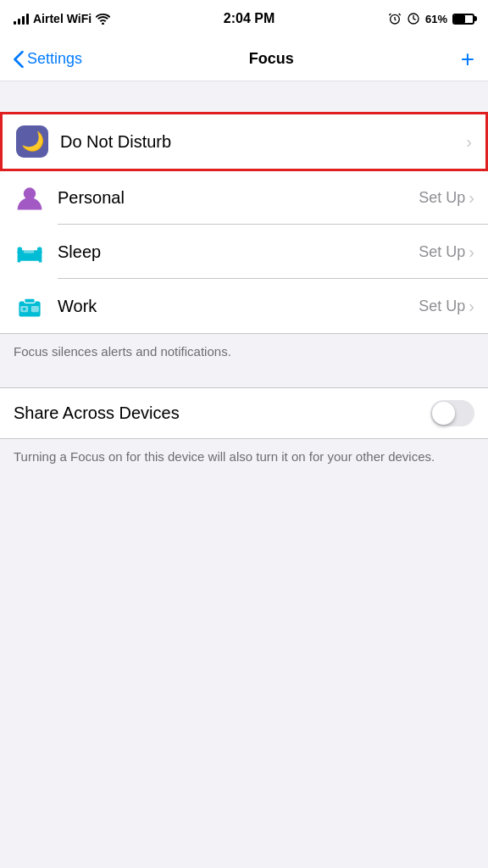 This screenshot has height=868, width=488. What do you see at coordinates (62, 19) in the screenshot?
I see `status-left: Airtel WiFi` at bounding box center [62, 19].